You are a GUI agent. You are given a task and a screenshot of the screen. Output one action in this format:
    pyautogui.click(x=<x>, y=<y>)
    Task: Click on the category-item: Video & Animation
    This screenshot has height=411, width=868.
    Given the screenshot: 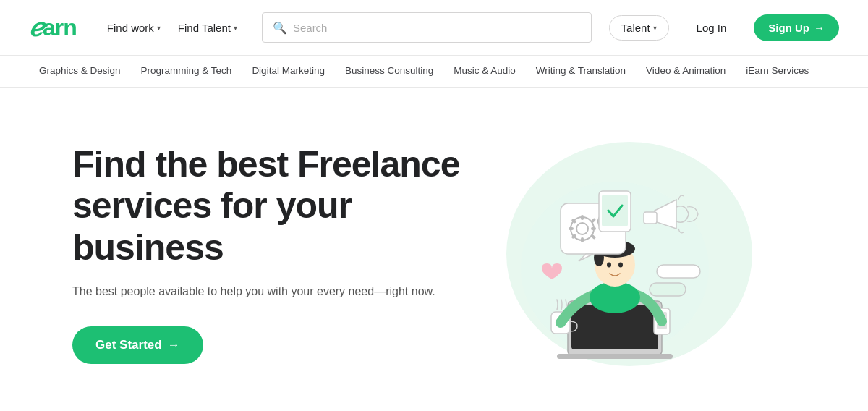 What is the action you would take?
    pyautogui.click(x=686, y=72)
    